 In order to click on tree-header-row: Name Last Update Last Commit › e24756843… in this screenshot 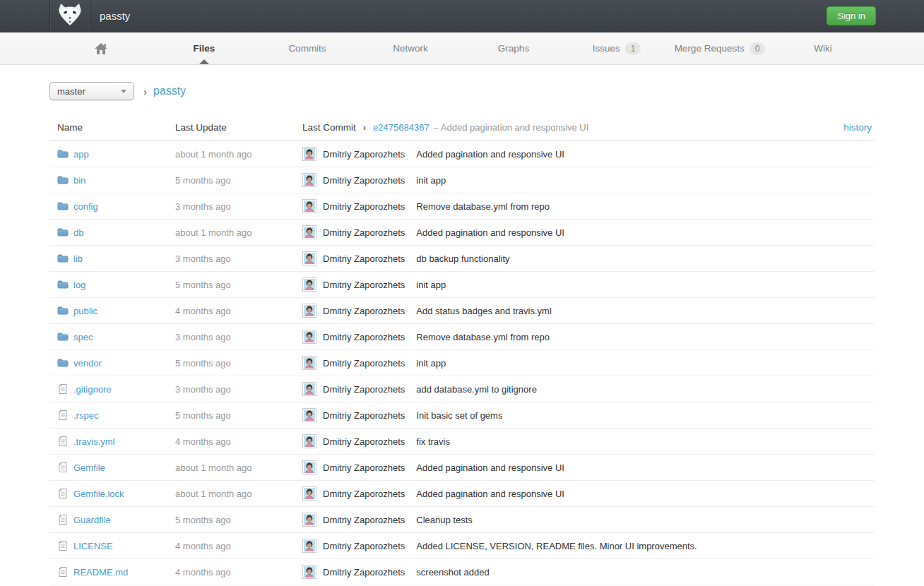, I will do `click(462, 128)`.